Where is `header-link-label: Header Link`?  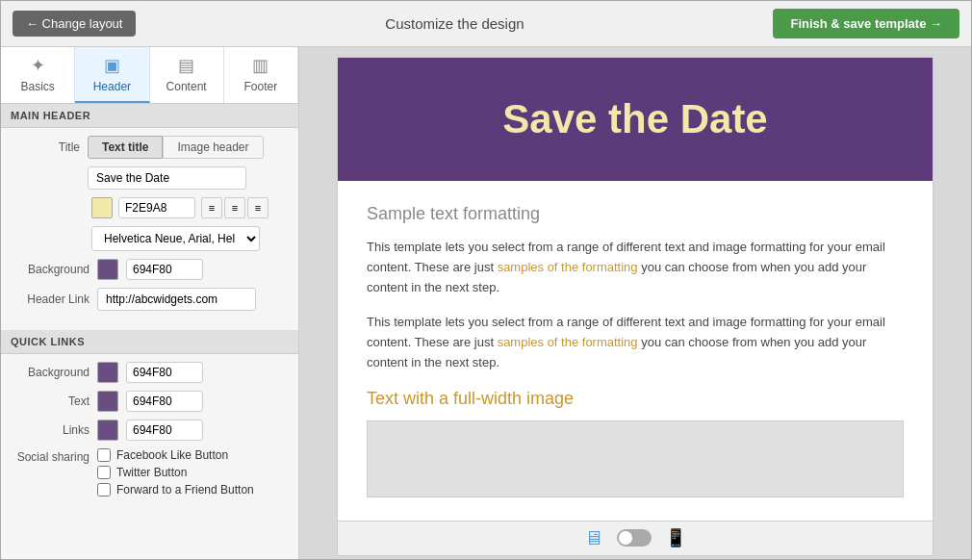 header-link-label: Header Link is located at coordinates (51, 299).